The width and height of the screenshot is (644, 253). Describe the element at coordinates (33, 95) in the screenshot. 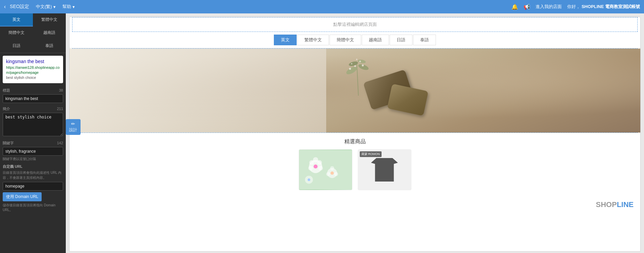

I see `title-section: 標題 38` at that location.